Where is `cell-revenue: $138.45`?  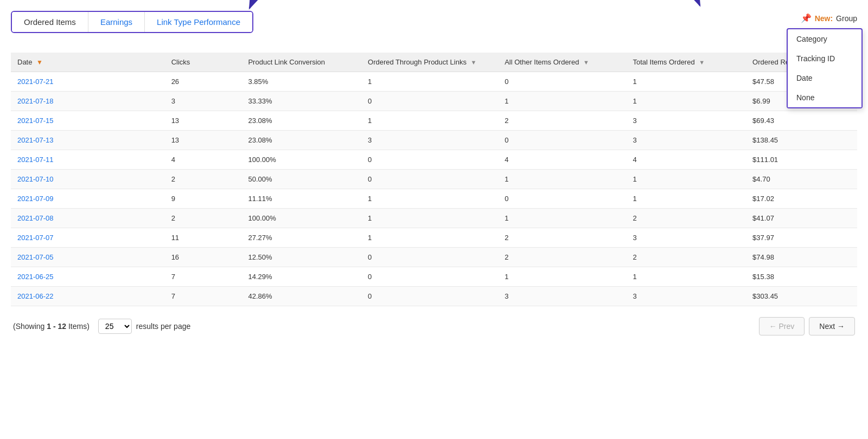 cell-revenue: $138.45 is located at coordinates (802, 140).